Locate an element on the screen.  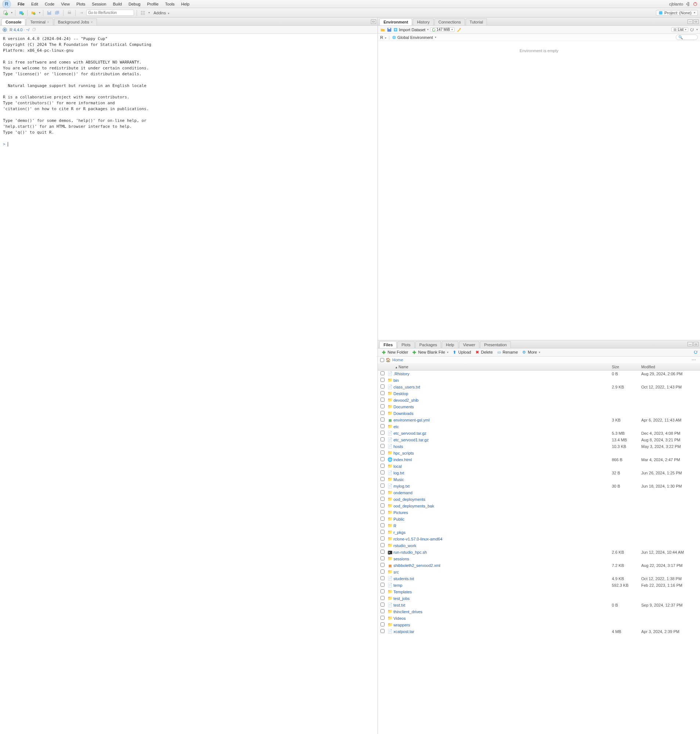
file-link: ood_deployments is located at coordinates (409, 499).